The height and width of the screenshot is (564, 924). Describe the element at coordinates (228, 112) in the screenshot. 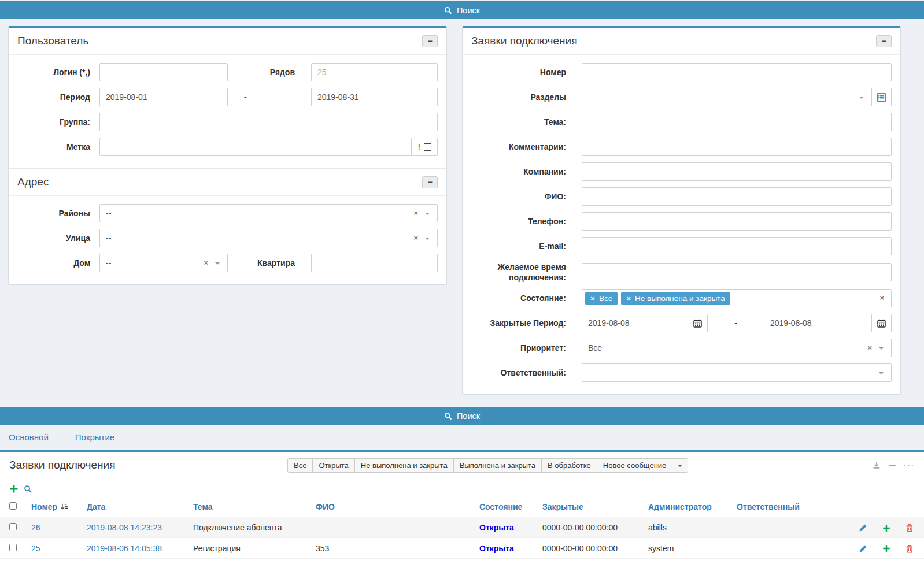

I see `user-section-body: Логин (*,) Рядов Период - Группа: Метка` at that location.